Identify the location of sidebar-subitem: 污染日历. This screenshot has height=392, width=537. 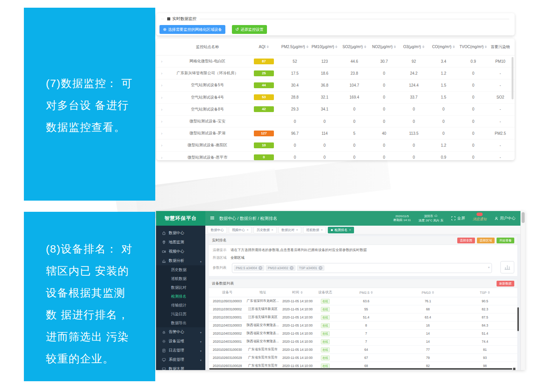
(181, 314).